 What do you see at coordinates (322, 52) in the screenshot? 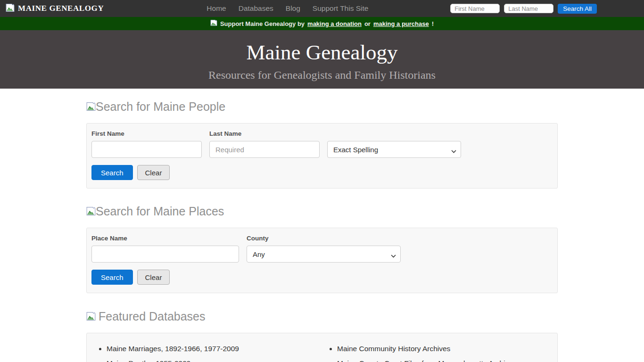
I see `page-title: Maine Genealogy` at bounding box center [322, 52].